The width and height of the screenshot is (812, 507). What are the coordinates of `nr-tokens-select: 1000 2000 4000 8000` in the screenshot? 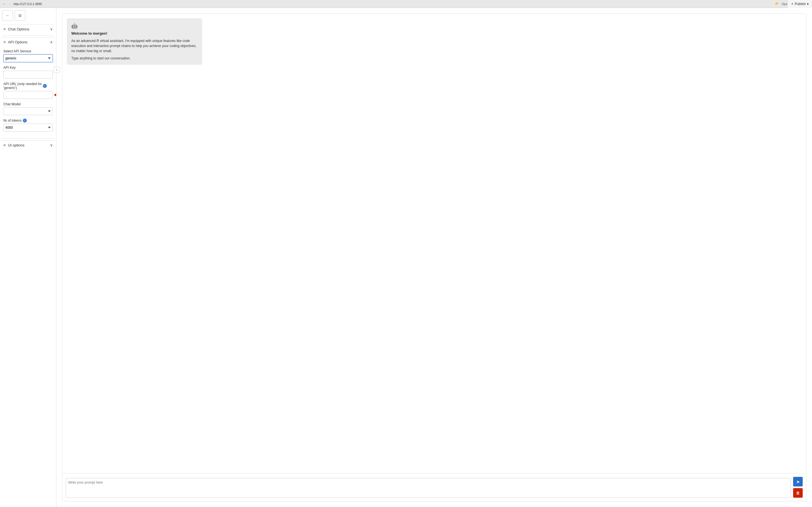 It's located at (28, 127).